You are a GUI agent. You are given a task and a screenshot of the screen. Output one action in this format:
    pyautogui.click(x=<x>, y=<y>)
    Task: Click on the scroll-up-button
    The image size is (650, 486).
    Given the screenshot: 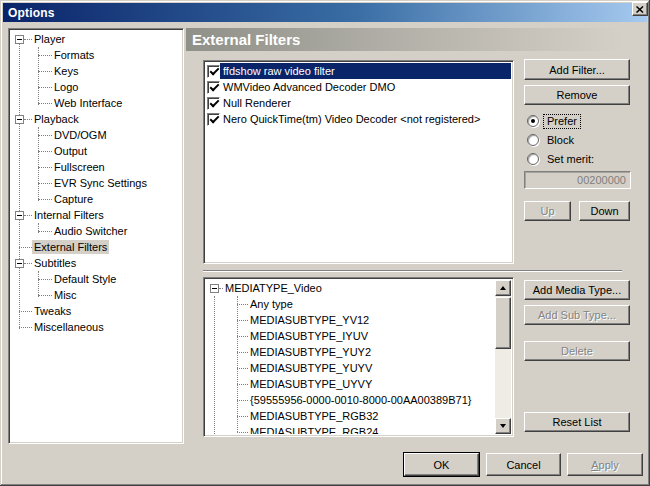 What is the action you would take?
    pyautogui.click(x=503, y=288)
    